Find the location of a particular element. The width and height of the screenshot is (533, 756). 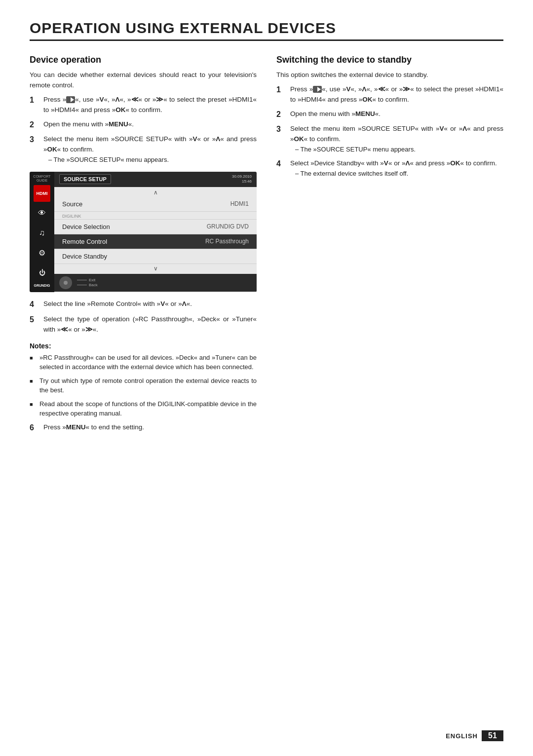

r-step-1-text: Press »«, use »V«, »Λ«, »≪« or »≫« to se… is located at coordinates (397, 95).